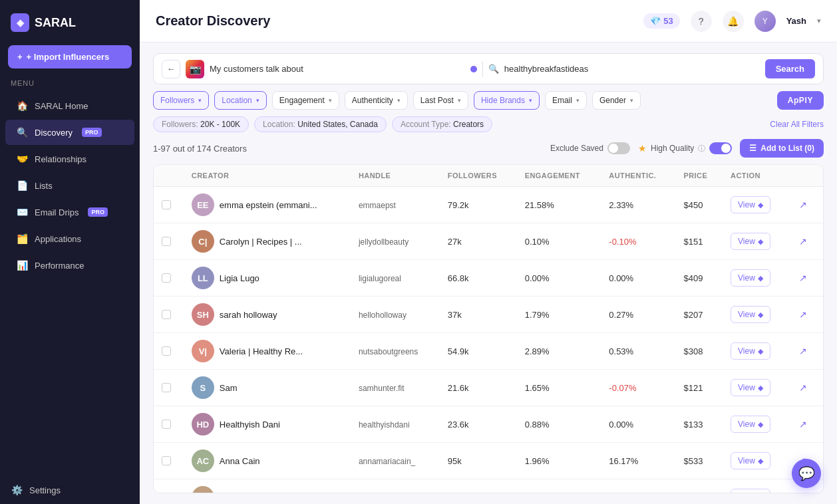 This screenshot has width=837, height=504. I want to click on row-creator-cell: S Sam, so click(267, 388).